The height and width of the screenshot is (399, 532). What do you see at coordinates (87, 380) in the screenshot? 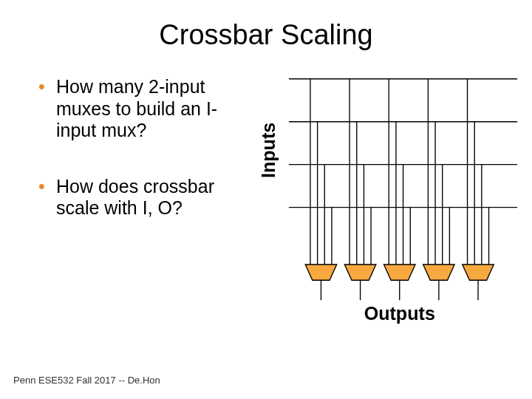
I see `footer-text: Penn ESE532 Fall 2017 -- De.Hon` at bounding box center [87, 380].